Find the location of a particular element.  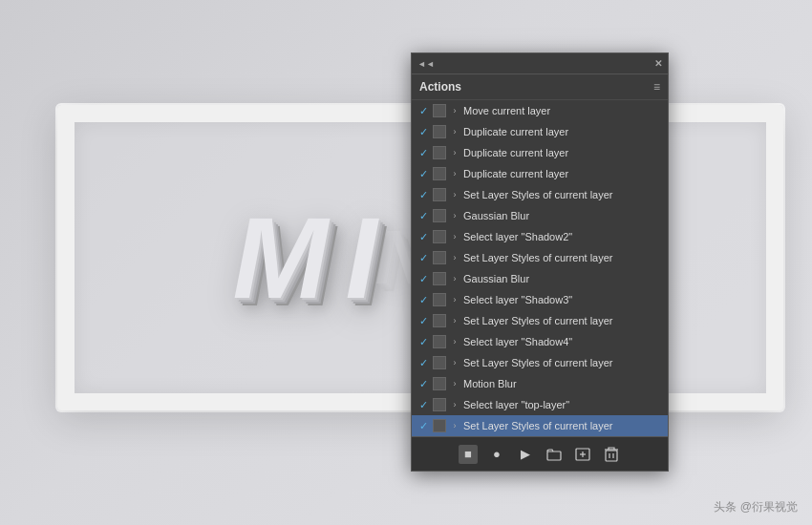

action-name-label: Select layer "top-layer" is located at coordinates (563, 405).